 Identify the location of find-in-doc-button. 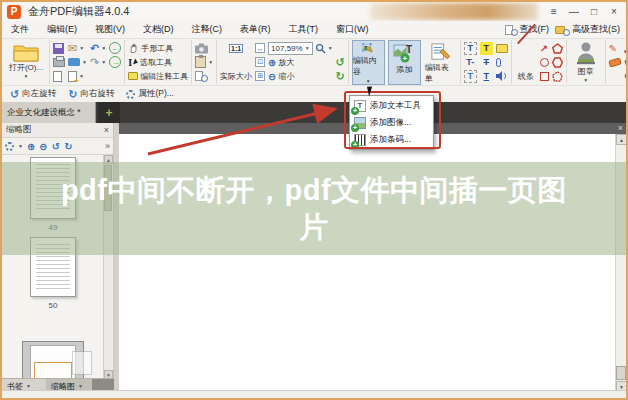
(204, 76).